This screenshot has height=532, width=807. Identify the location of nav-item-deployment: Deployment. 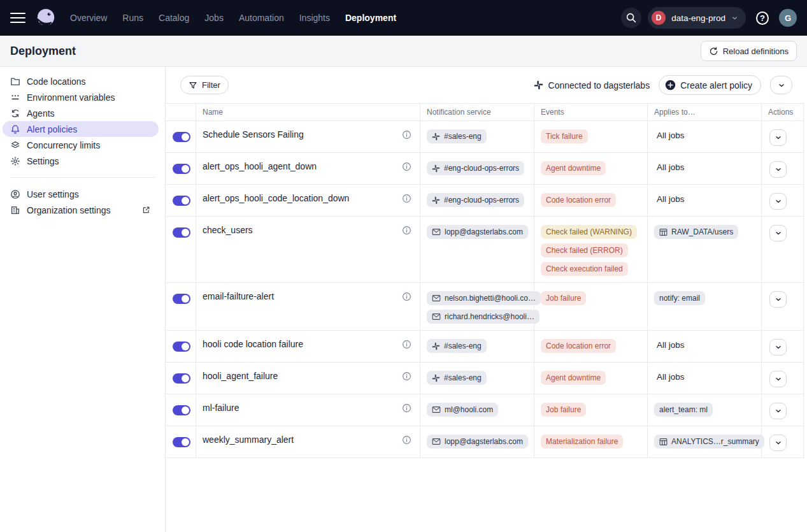
(371, 18).